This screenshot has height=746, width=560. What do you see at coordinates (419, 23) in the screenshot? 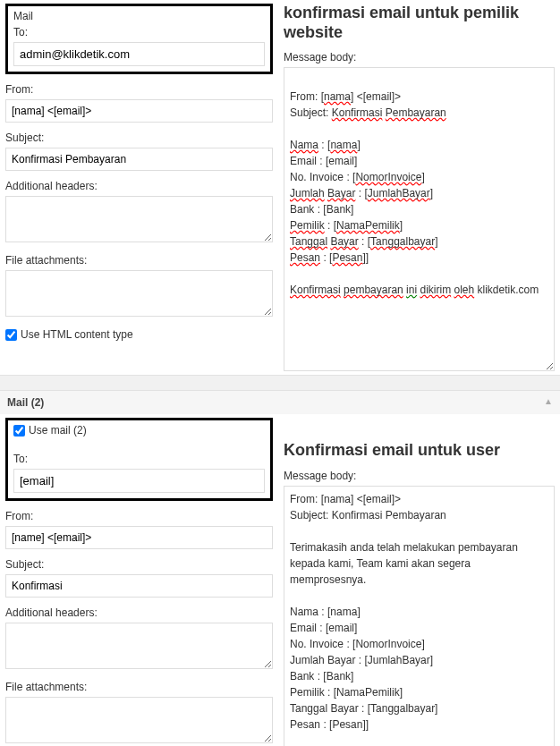
I see `right1-heading: konfirmasi email untuk pemilik website` at bounding box center [419, 23].